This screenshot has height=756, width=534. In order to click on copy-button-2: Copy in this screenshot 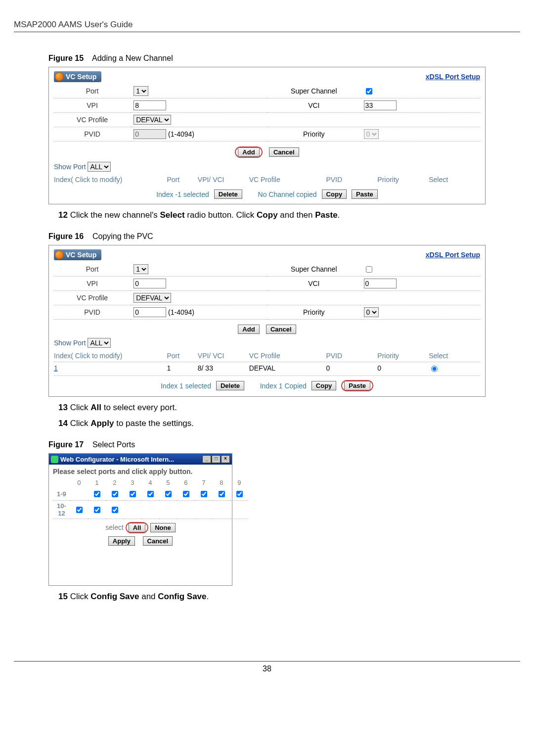, I will do `click(324, 386)`.